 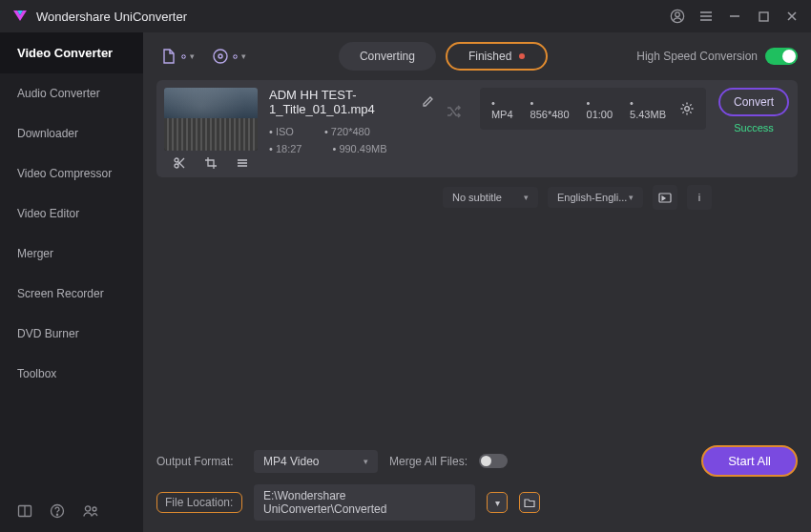 What do you see at coordinates (211, 163) in the screenshot?
I see `crop-icon` at bounding box center [211, 163].